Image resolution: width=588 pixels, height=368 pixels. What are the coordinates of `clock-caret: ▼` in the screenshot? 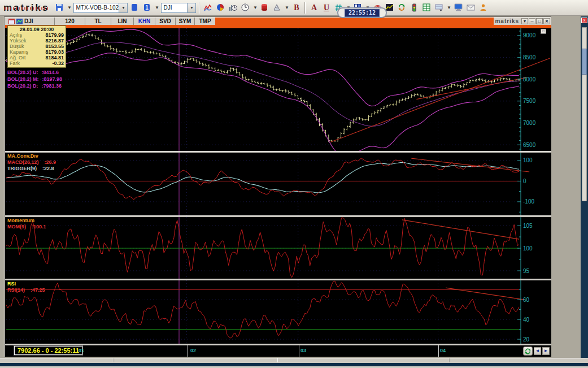 It's located at (255, 8).